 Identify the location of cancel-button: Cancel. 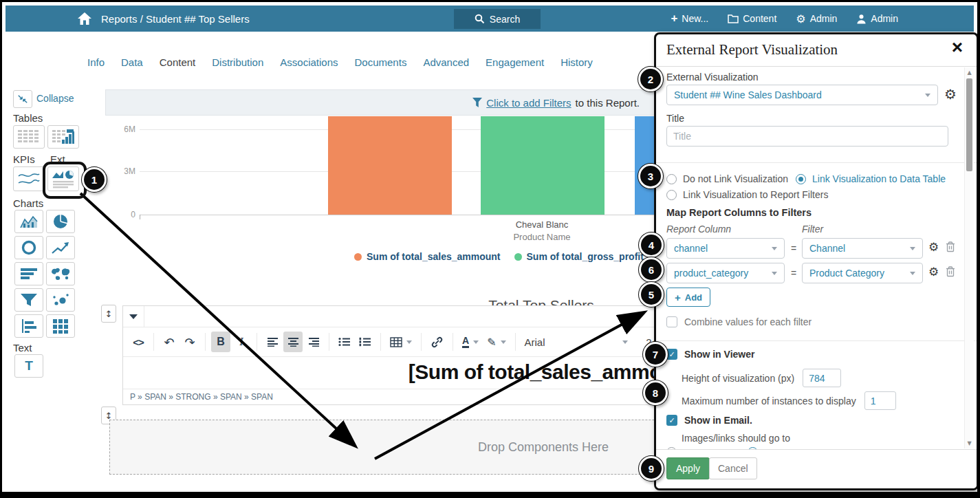
(733, 468).